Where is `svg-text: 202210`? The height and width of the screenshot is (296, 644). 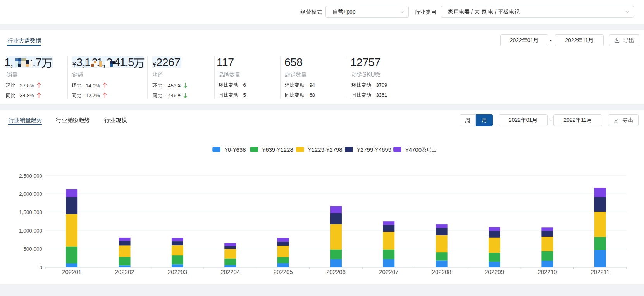
svg-text: 202210 is located at coordinates (547, 272).